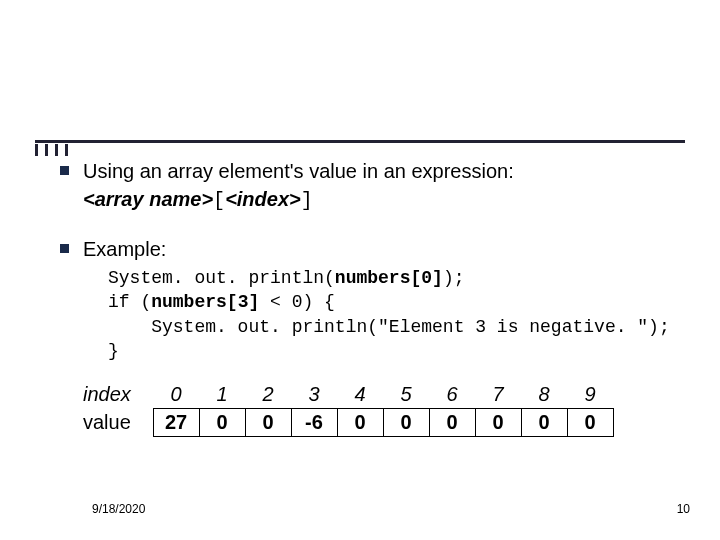  I want to click on index-cell: 9, so click(590, 395).